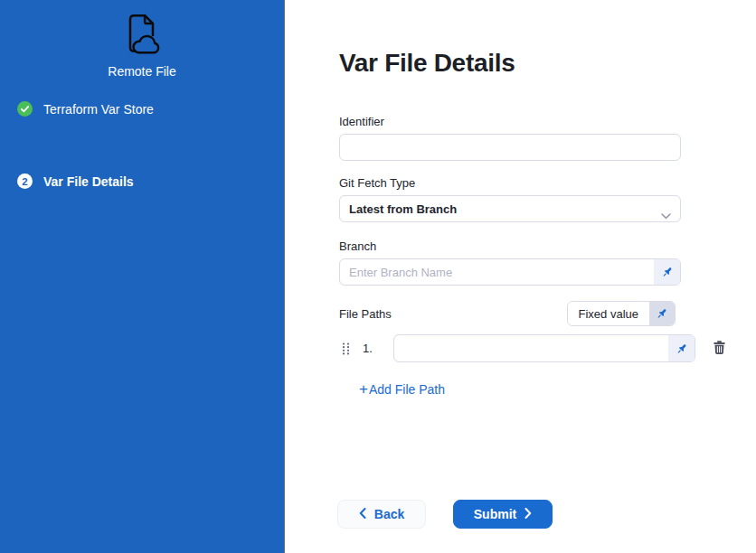 The height and width of the screenshot is (553, 756). I want to click on file-path-input-wrap, so click(544, 349).